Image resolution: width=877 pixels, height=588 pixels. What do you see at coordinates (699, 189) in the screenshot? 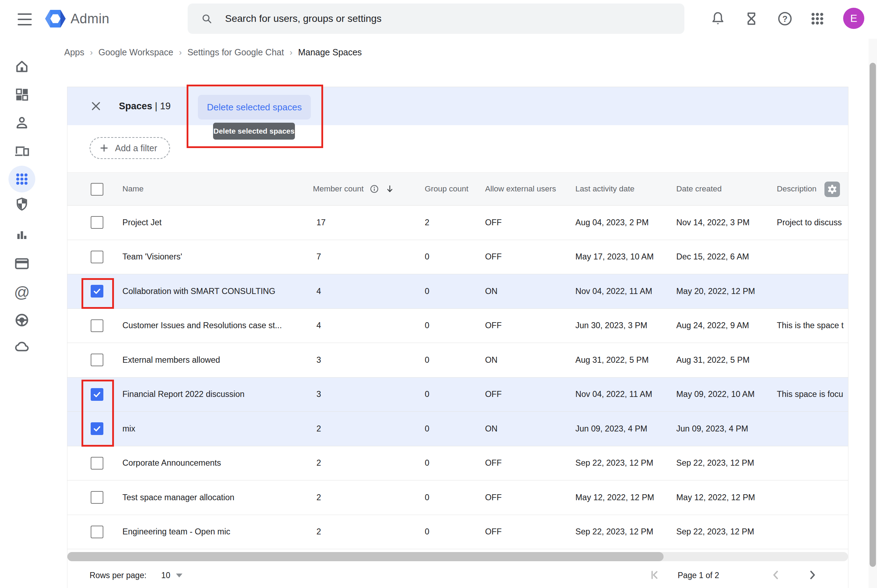
I see `column-date-created: Date created` at bounding box center [699, 189].